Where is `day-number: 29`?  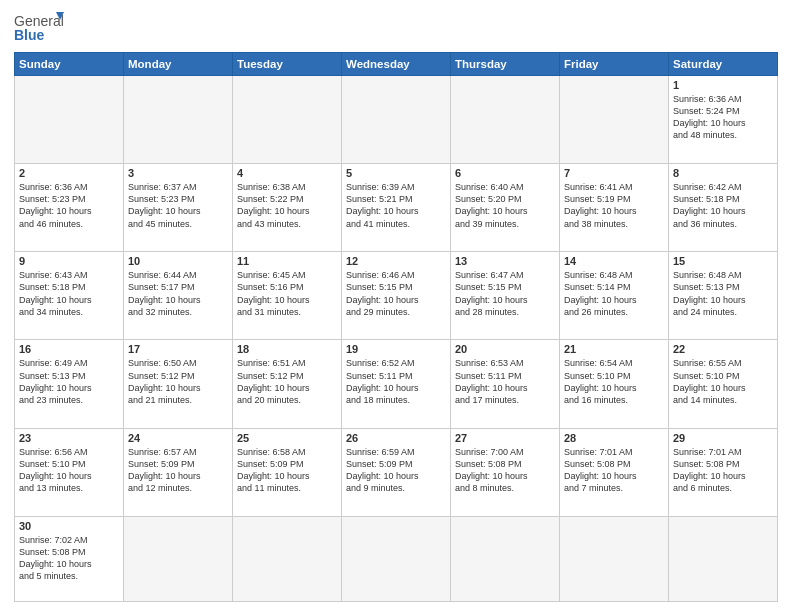
day-number: 29 is located at coordinates (723, 438).